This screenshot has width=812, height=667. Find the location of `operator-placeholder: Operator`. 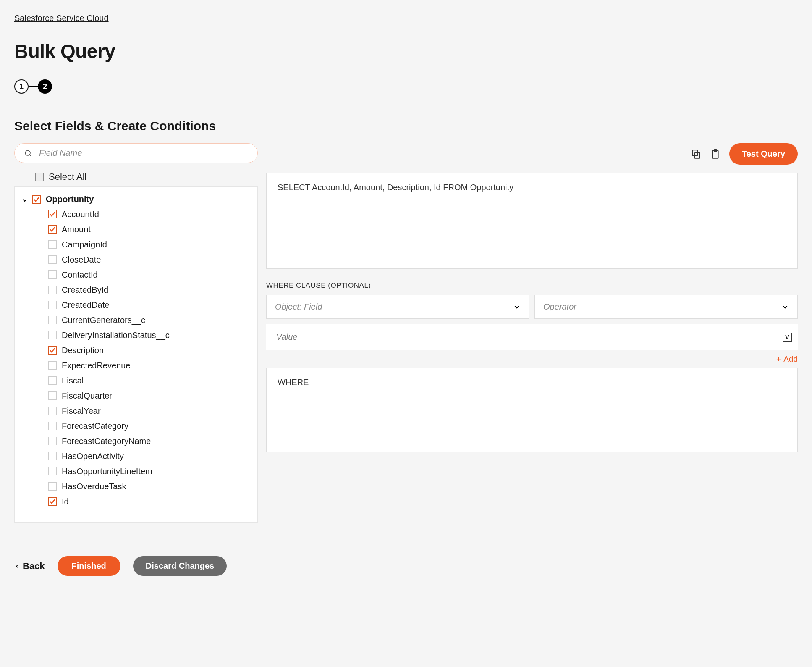

operator-placeholder: Operator is located at coordinates (560, 307).